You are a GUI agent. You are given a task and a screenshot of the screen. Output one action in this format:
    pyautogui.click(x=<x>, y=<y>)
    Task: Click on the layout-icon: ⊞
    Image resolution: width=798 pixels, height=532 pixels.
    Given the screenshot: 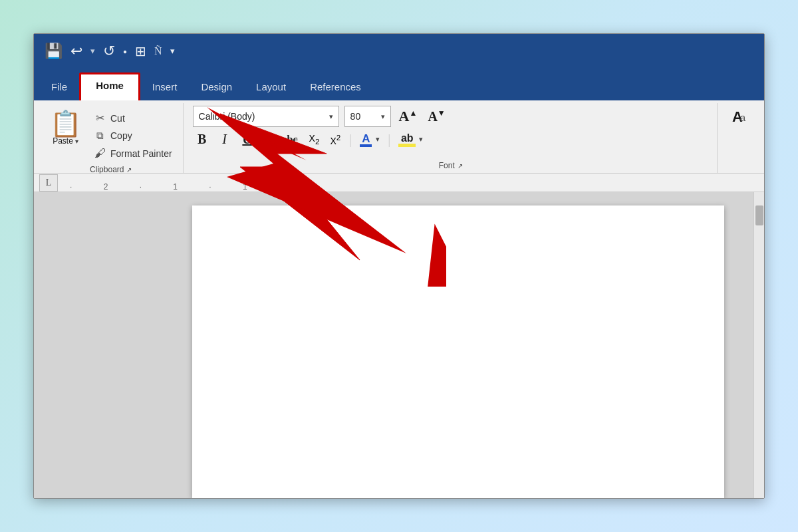 What is the action you would take?
    pyautogui.click(x=141, y=51)
    